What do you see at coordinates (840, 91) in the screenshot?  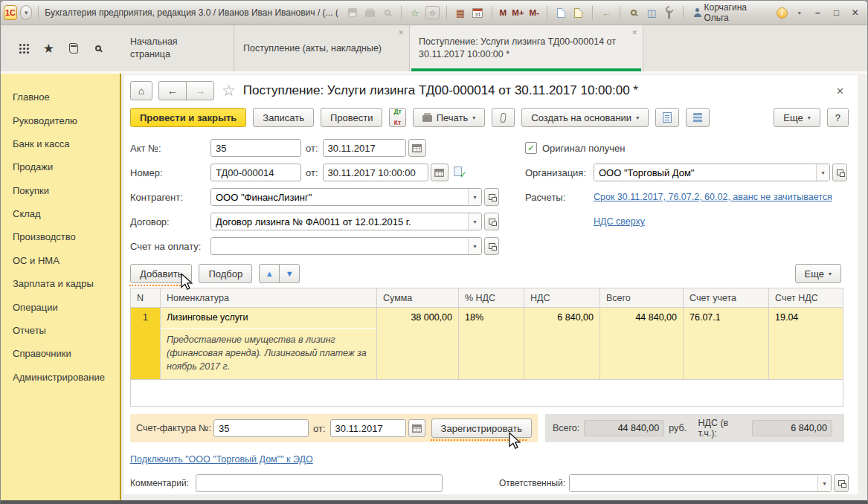 I see `close-form-icon: ✕` at bounding box center [840, 91].